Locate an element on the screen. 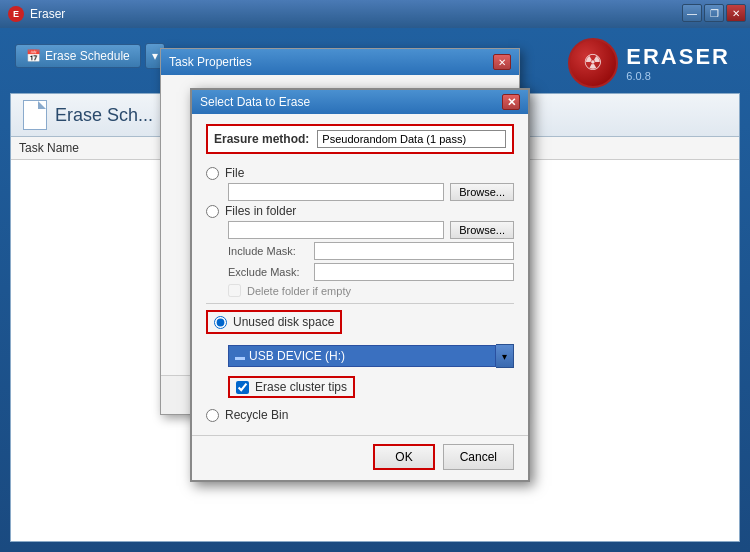  toolbar: 📅 Erase Schedule ▾ is located at coordinates (90, 56).